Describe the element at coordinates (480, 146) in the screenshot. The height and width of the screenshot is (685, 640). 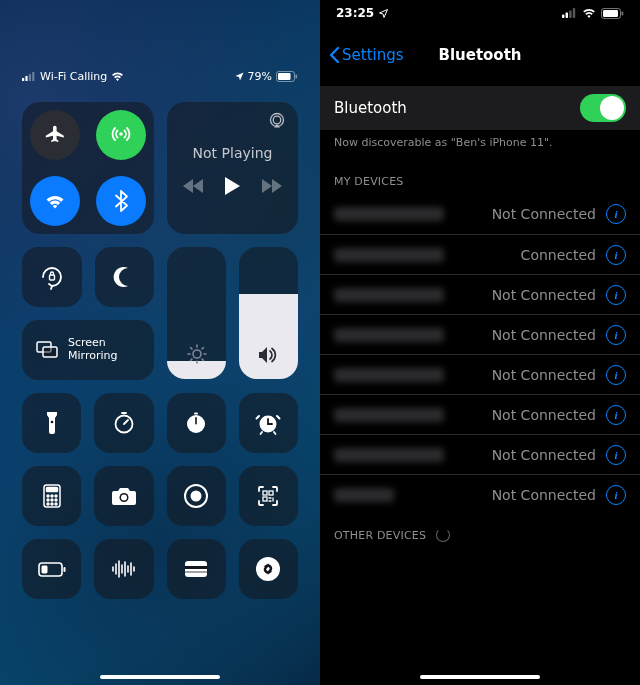
I see `discoverable-footer: Now discoverable as "Ben's iPhone 11".` at that location.